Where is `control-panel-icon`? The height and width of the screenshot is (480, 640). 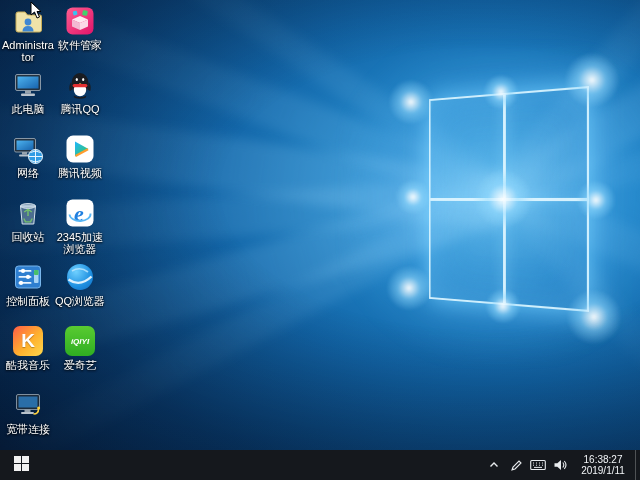
control-panel-icon is located at coordinates (28, 277).